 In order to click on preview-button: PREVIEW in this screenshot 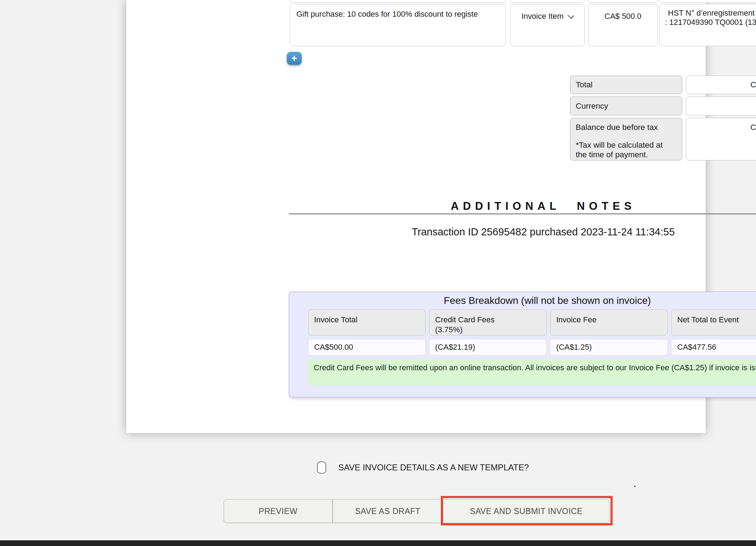, I will do `click(278, 511)`.